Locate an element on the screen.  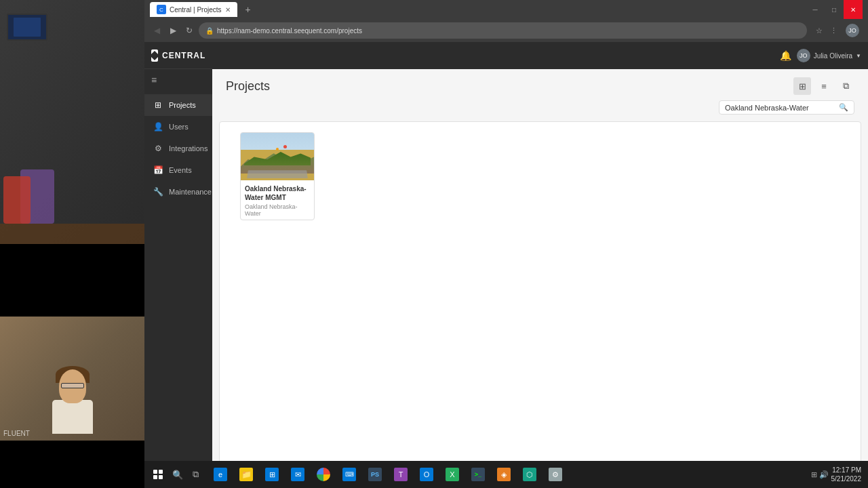
forward-button: ▶ is located at coordinates (173, 30).